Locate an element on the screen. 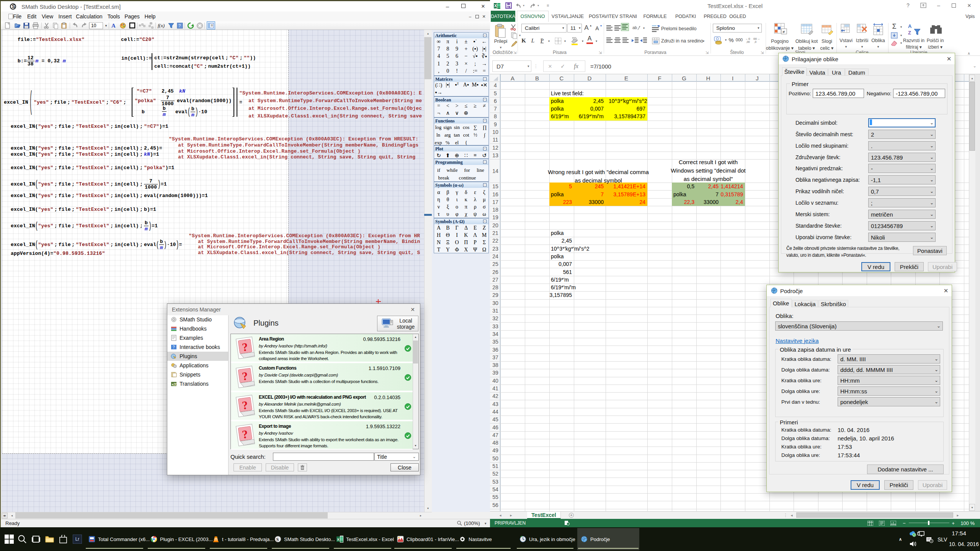 The image size is (980, 551). svg-text: ,00 is located at coordinates (748, 42).